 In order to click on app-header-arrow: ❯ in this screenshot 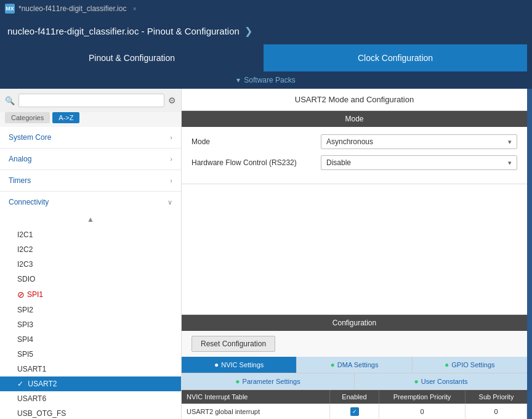, I will do `click(249, 31)`.